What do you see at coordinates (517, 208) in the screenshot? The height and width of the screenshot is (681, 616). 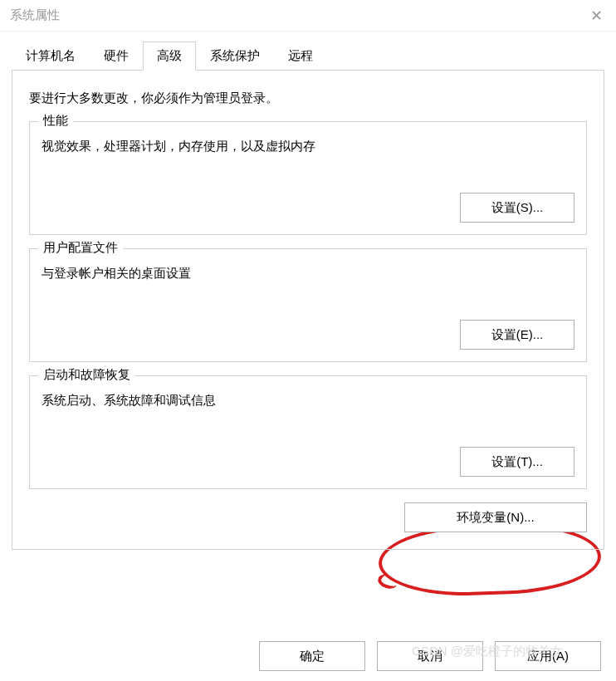 I see `performance-settings-button: 设置(S)...` at bounding box center [517, 208].